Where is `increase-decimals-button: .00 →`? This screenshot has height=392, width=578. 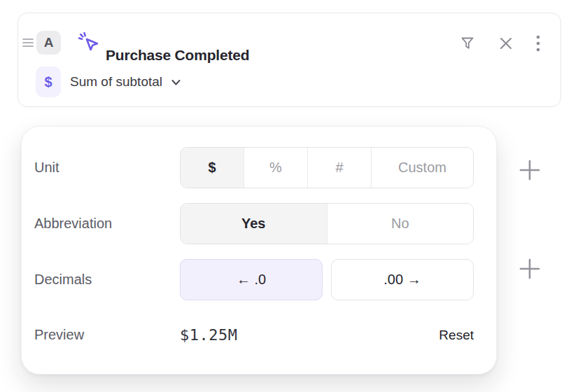 increase-decimals-button: .00 → is located at coordinates (402, 280).